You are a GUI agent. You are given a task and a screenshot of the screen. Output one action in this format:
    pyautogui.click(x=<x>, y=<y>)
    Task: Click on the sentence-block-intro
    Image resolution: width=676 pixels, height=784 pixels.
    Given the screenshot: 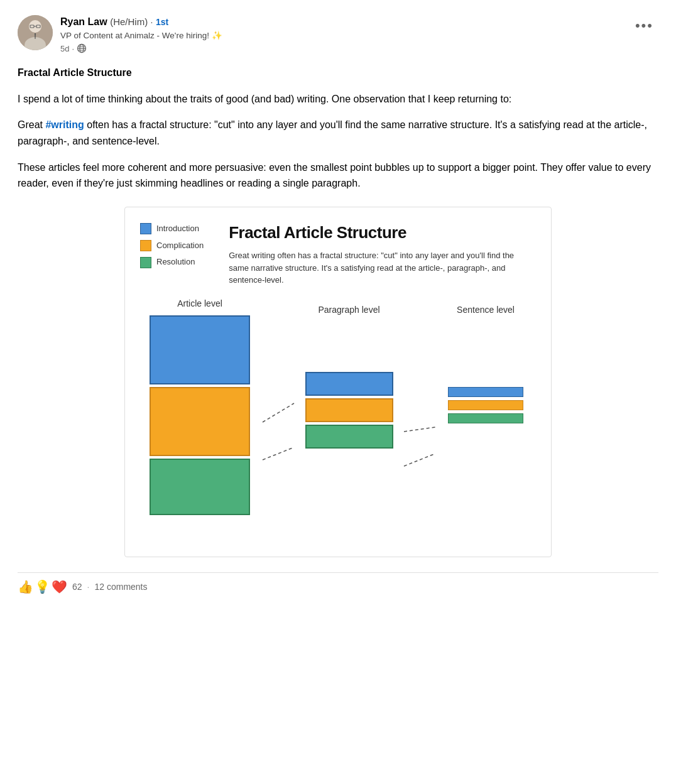 What is the action you would take?
    pyautogui.click(x=486, y=392)
    